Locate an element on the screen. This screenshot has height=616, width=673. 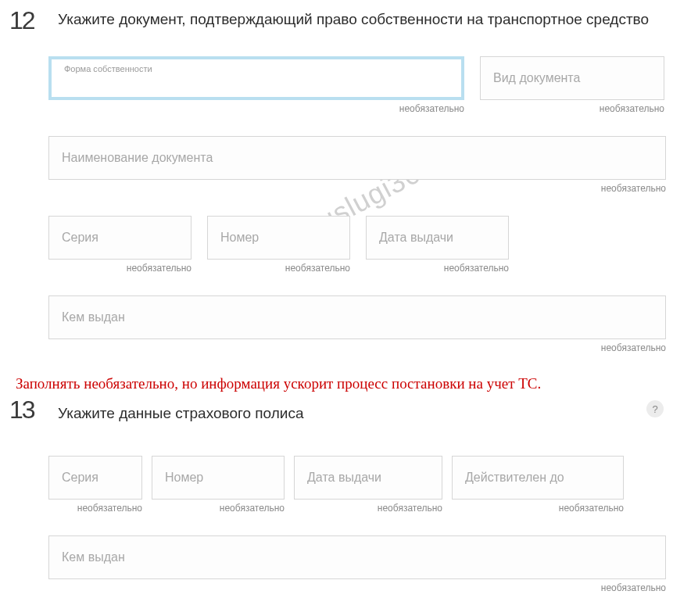
series-13-placeholder: Серия is located at coordinates (80, 478).